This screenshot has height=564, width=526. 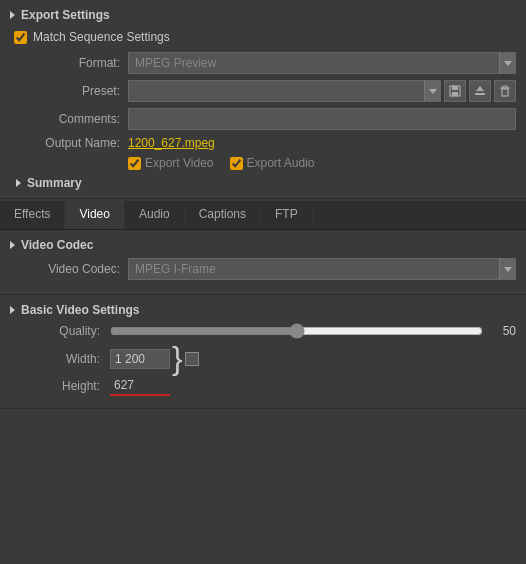 I want to click on video-codec-dropdown: MPEG I-Frame, so click(x=322, y=269).